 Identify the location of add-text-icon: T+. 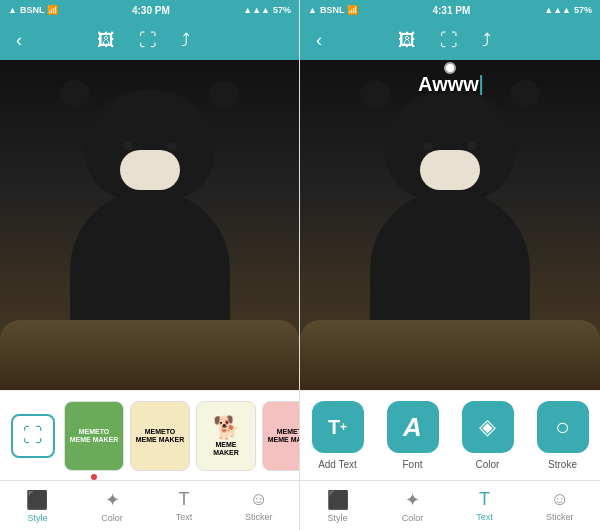
(338, 427).